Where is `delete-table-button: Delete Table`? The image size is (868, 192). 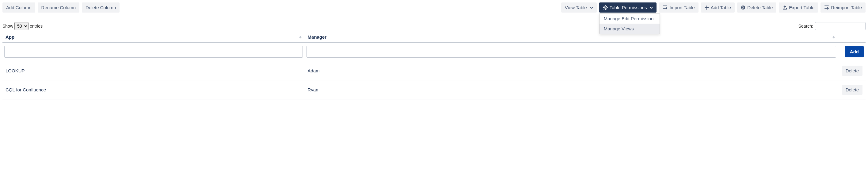
delete-table-button: Delete Table is located at coordinates (757, 7).